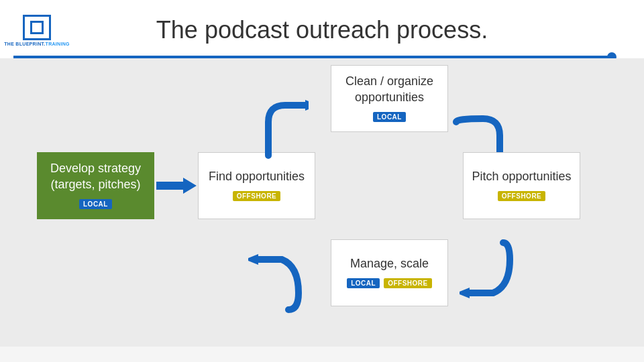 This screenshot has width=644, height=362. What do you see at coordinates (521, 177) in the screenshot?
I see `pitch-opportunities-text: Pitch opportunities` at bounding box center [521, 177].